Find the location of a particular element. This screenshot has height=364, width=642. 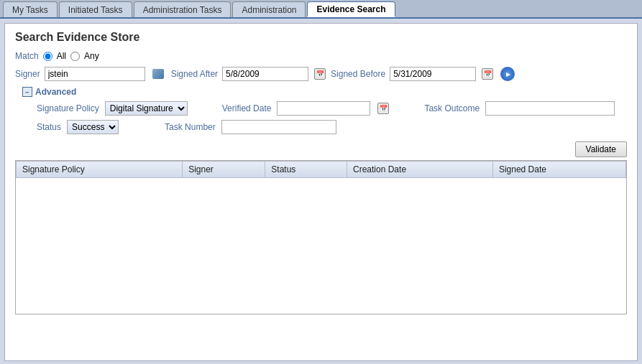

advanced-row-1: Signature Policy Digital Signature XML S… is located at coordinates (332, 108).